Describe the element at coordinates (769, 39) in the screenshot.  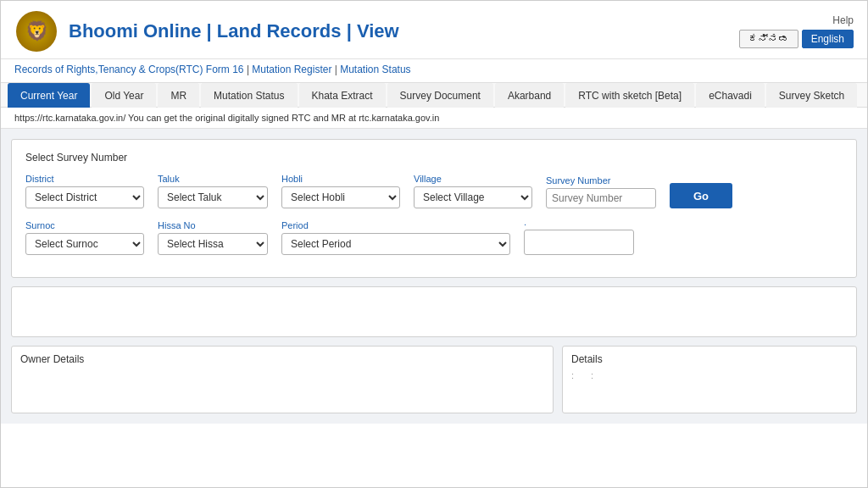
I see `kannada-lang-button: ಕನ್ನಡ` at that location.